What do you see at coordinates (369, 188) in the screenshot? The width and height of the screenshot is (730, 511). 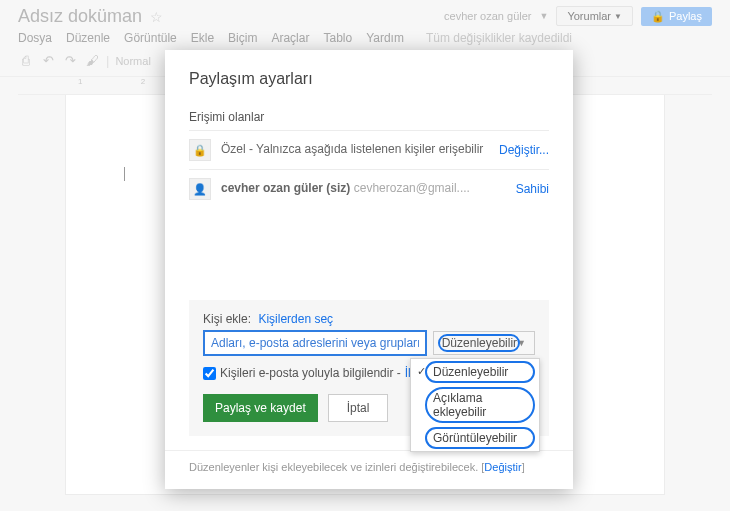 I see `owner-row: 👤 cevher ozan güler (siz) cevherozan@gma…` at bounding box center [369, 188].